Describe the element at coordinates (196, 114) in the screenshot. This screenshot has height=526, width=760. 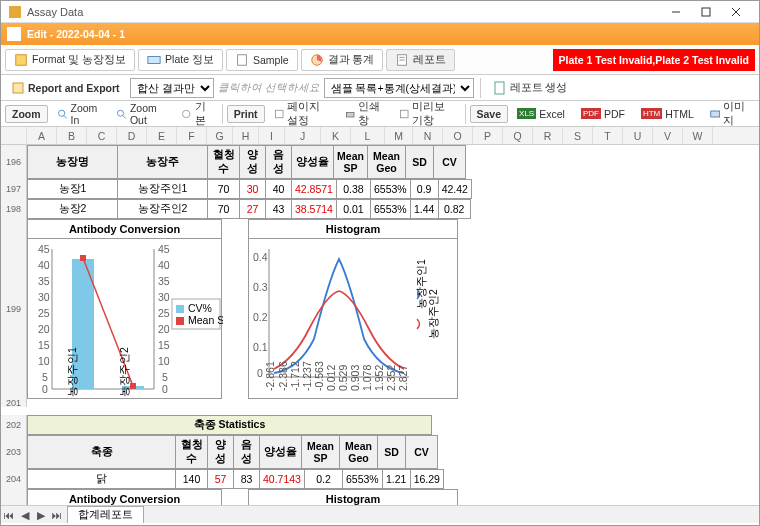
I see `zoom-default-button: 기본` at that location.